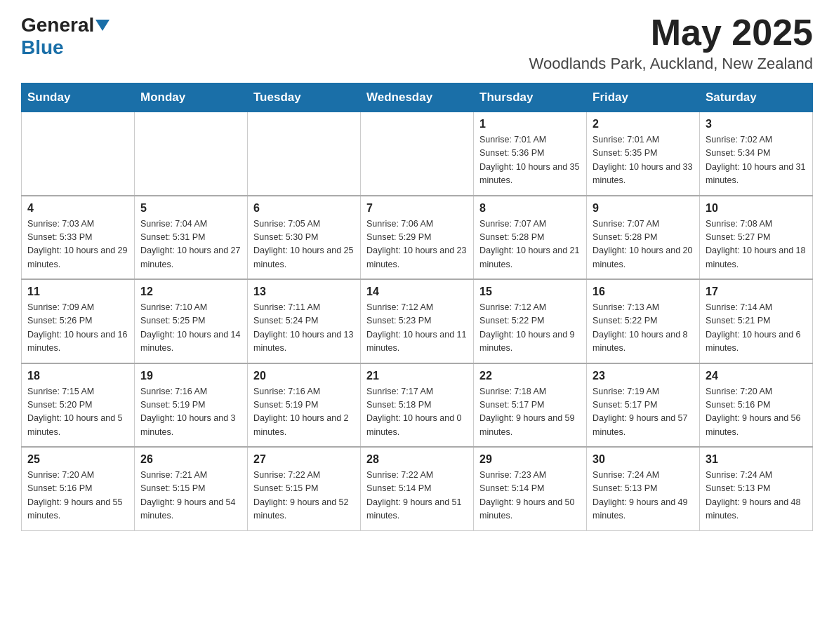 This screenshot has width=834, height=644. I want to click on day-number: 13, so click(304, 292).